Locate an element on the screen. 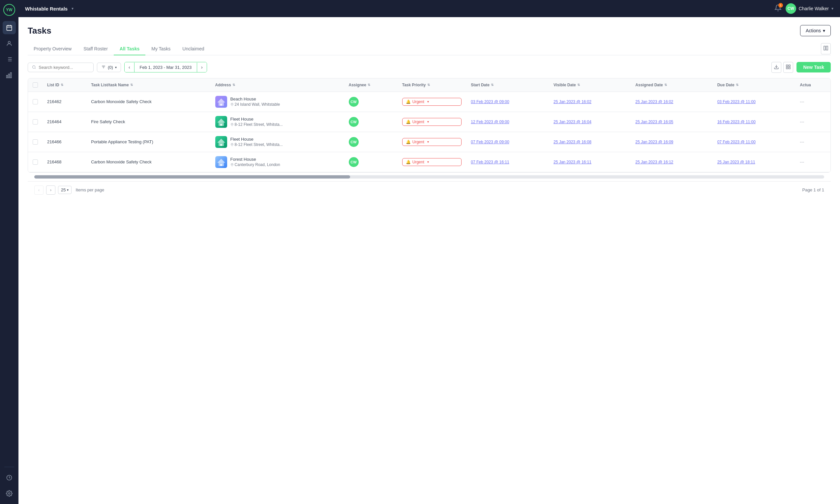 This screenshot has height=504, width=840. table-row: 216468 Carbon Monoxide Safety Check Fore… is located at coordinates (429, 162).